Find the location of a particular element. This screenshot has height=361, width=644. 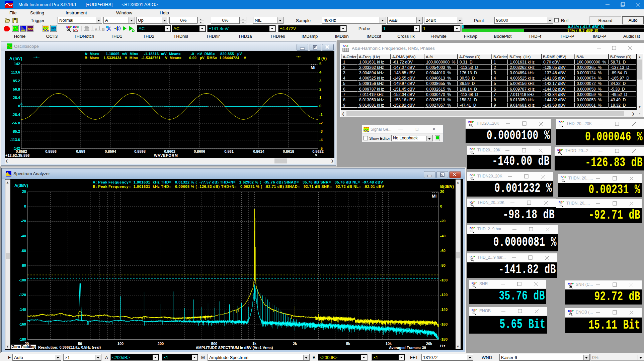

svg-text: B is located at coordinates (103, 29).